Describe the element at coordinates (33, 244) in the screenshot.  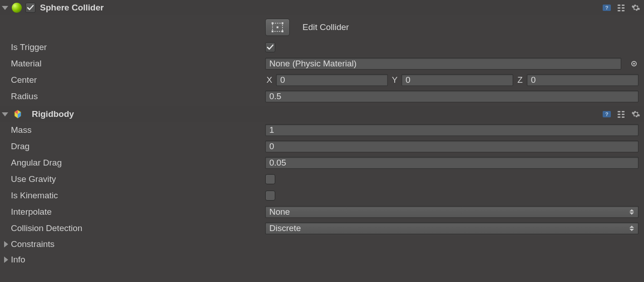
I see `label-constraints: Constraints` at that location.